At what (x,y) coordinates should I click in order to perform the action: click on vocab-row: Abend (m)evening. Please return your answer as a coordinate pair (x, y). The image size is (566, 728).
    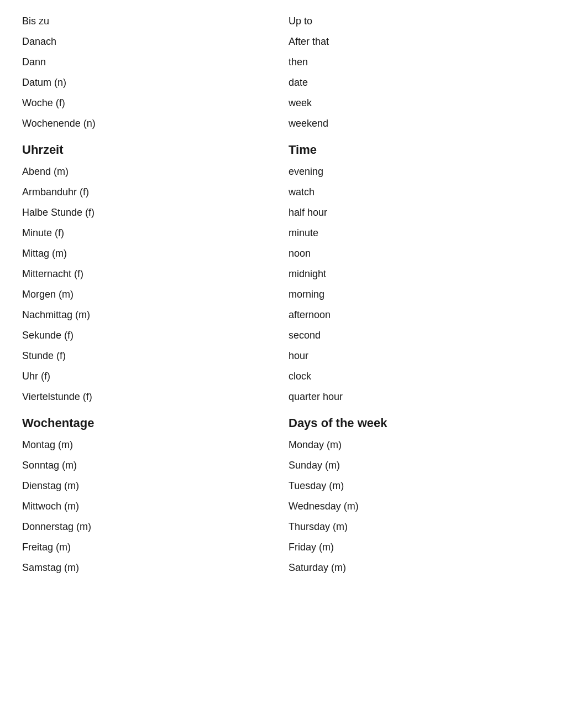
    Looking at the image, I should click on (283, 171).